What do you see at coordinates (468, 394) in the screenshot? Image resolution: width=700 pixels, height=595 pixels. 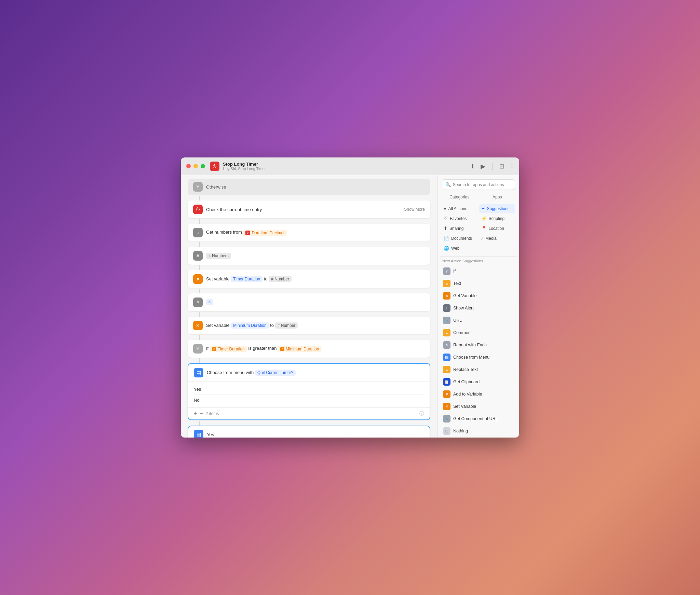 I see `add-variable-label: Add to Variable` at bounding box center [468, 394].